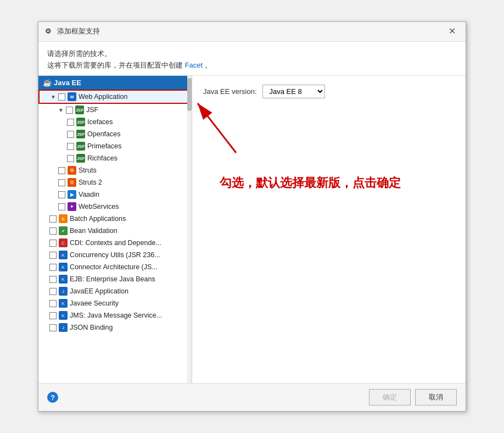 The height and width of the screenshot is (433, 504). What do you see at coordinates (63, 243) in the screenshot?
I see `icon-cdi: C` at bounding box center [63, 243].